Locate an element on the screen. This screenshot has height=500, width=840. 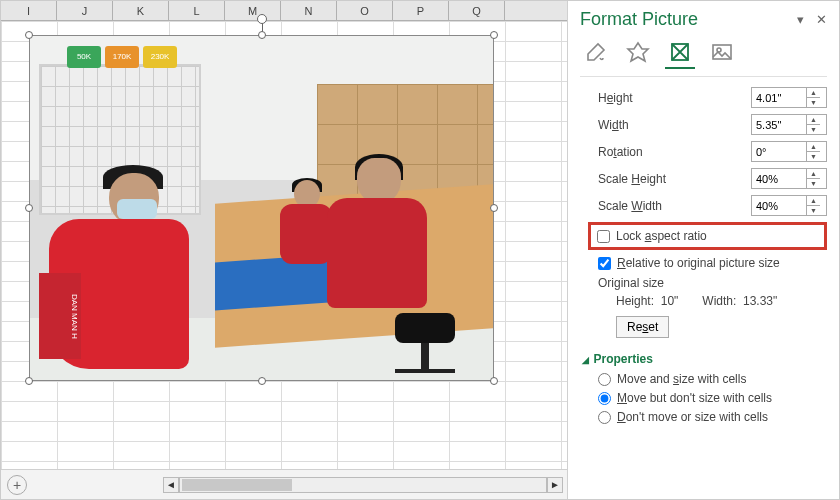
width-field is located at coordinates (779, 124).